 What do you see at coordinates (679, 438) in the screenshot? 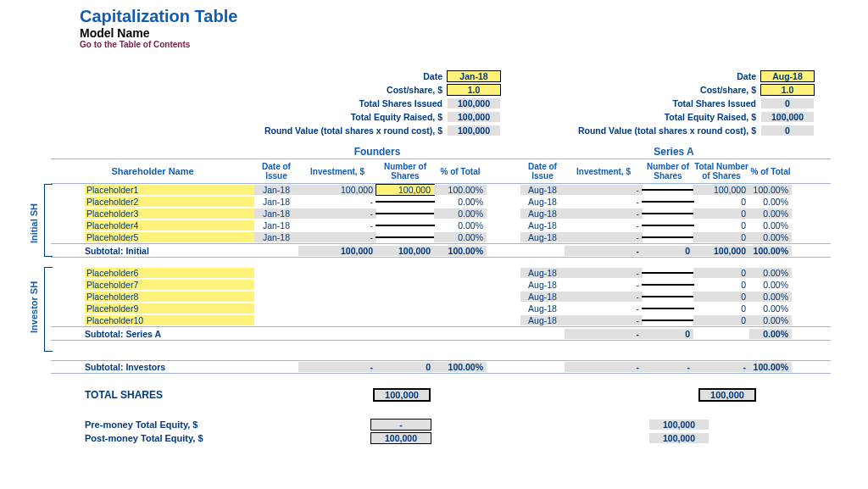
I see `post-money-a: 100,000` at bounding box center [679, 438].